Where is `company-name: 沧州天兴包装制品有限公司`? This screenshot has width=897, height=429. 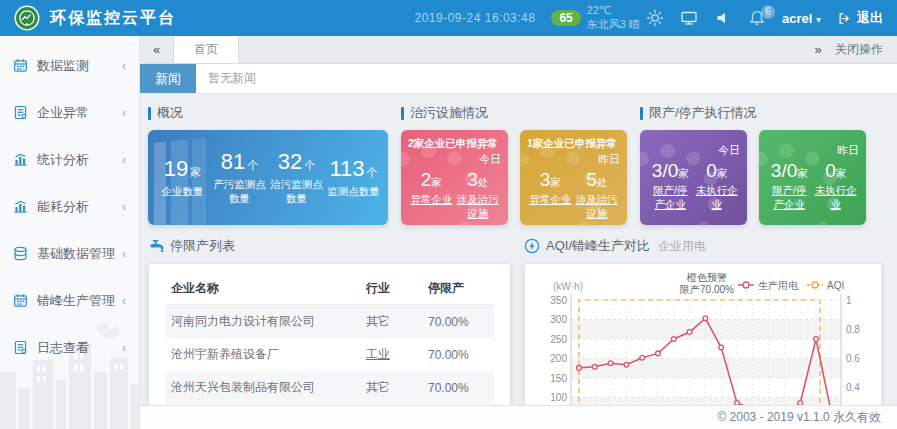
company-name: 沧州天兴包装制品有限公司 is located at coordinates (262, 388).